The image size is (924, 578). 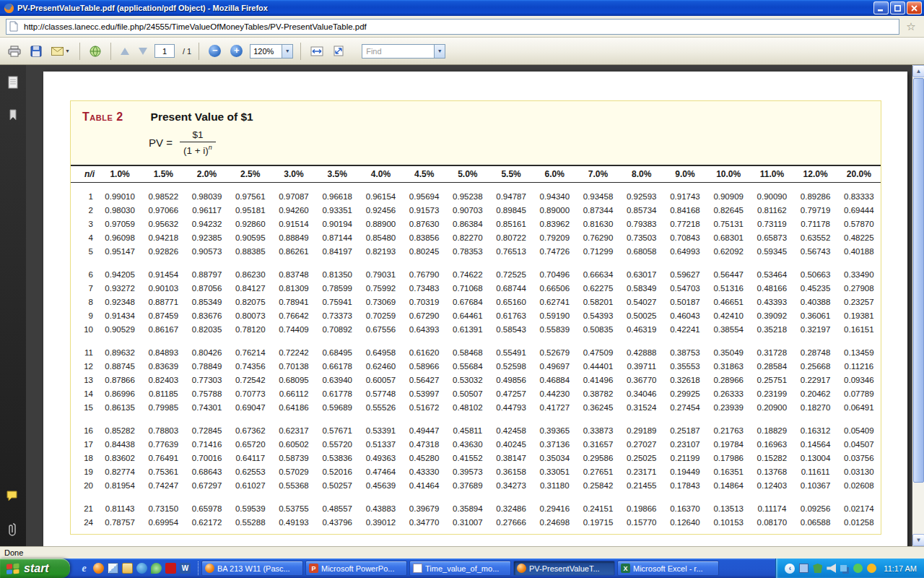 What do you see at coordinates (685, 367) in the screenshot?
I see `pv-factor-cell: 0.35553` at bounding box center [685, 367].